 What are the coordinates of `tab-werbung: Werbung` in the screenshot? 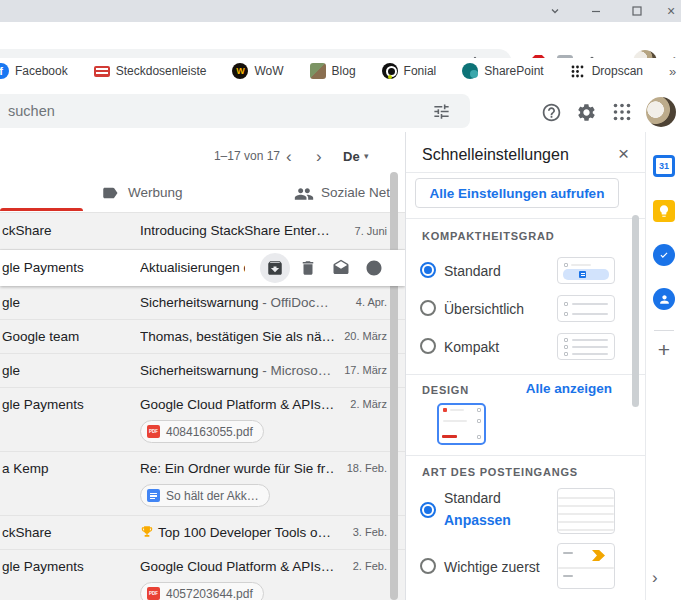 It's located at (156, 192).